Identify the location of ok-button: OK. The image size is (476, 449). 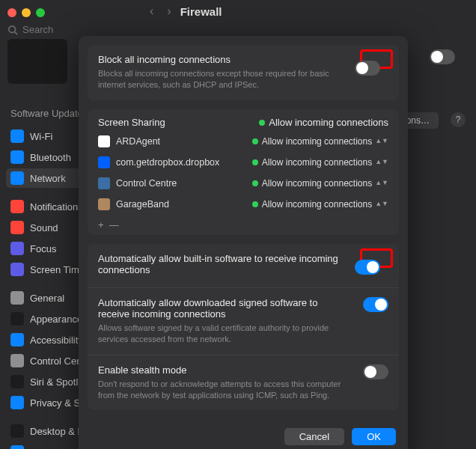
(374, 437).